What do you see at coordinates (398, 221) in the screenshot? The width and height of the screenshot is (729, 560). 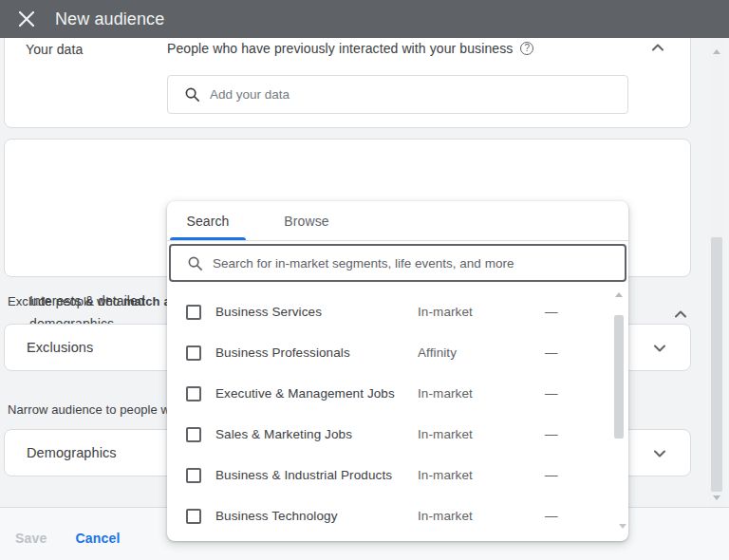 I see `picker-tabs: Search Browse` at bounding box center [398, 221].